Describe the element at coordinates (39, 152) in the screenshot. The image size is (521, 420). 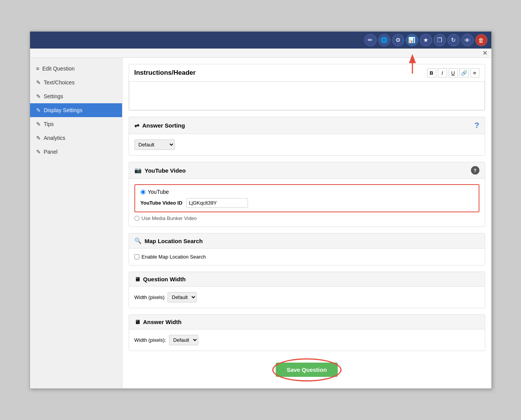
I see `panel-icon: ✎` at that location.